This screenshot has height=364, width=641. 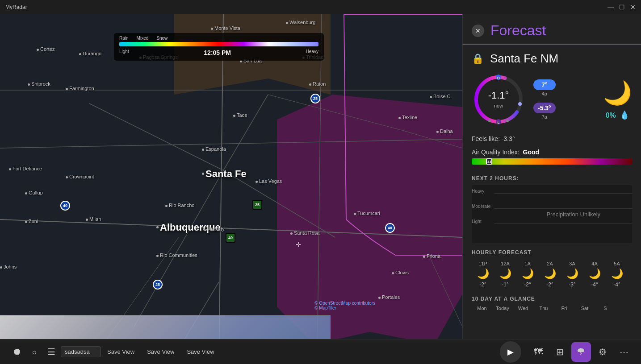 What do you see at coordinates (65, 206) in the screenshot?
I see `highway-40-west: 40` at bounding box center [65, 206].